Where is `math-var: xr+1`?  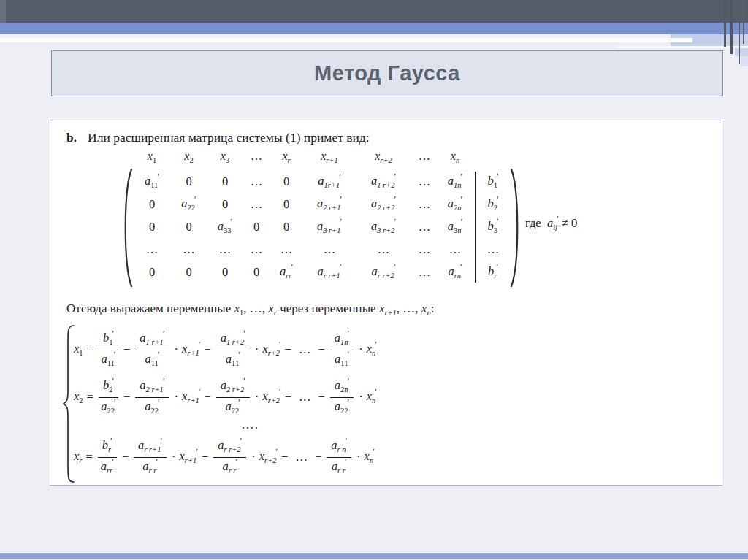
math-var: xr+1 is located at coordinates (329, 156).